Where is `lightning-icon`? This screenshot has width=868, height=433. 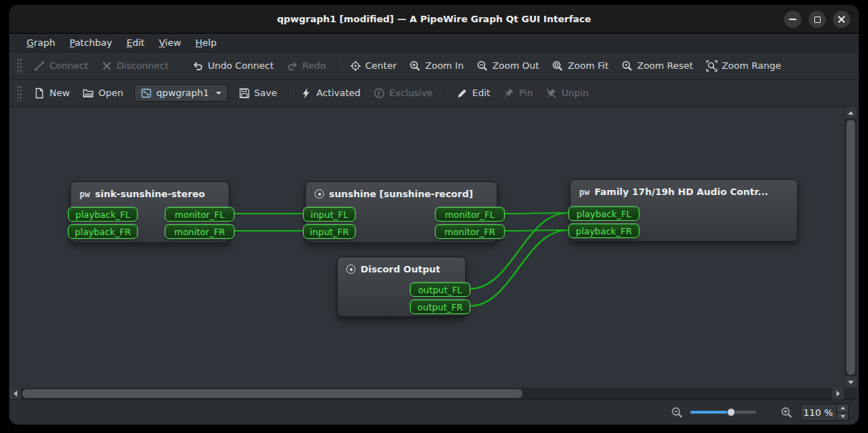
lightning-icon is located at coordinates (306, 93).